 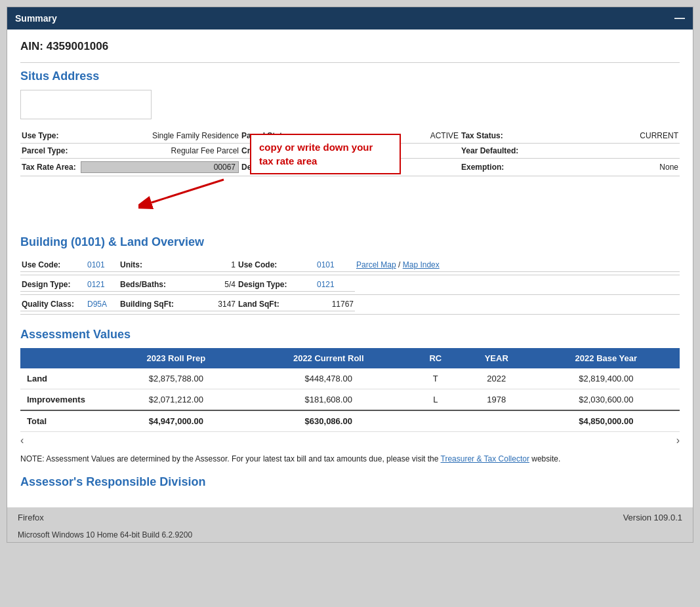 What do you see at coordinates (329, 421) in the screenshot?
I see `table-cell-current_roll: $630,086.00` at bounding box center [329, 421].